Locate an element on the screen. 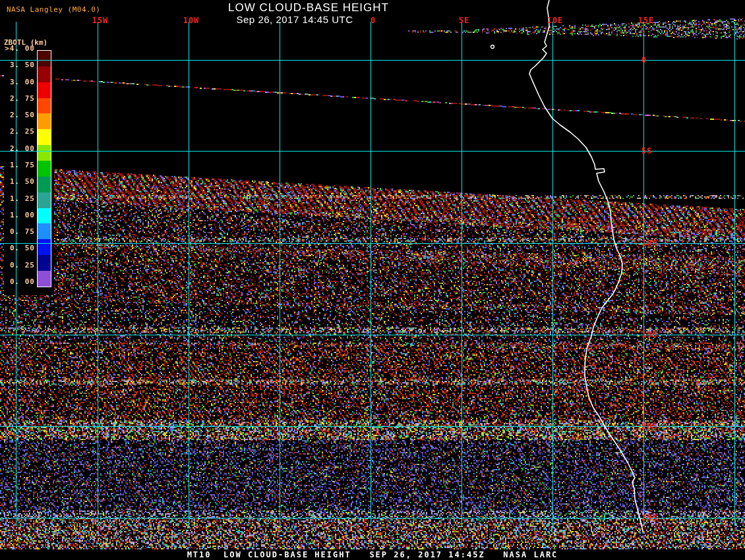 Image resolution: width=745 pixels, height=560 pixels. colorbar-tick-label: 2. 00 is located at coordinates (18, 149).